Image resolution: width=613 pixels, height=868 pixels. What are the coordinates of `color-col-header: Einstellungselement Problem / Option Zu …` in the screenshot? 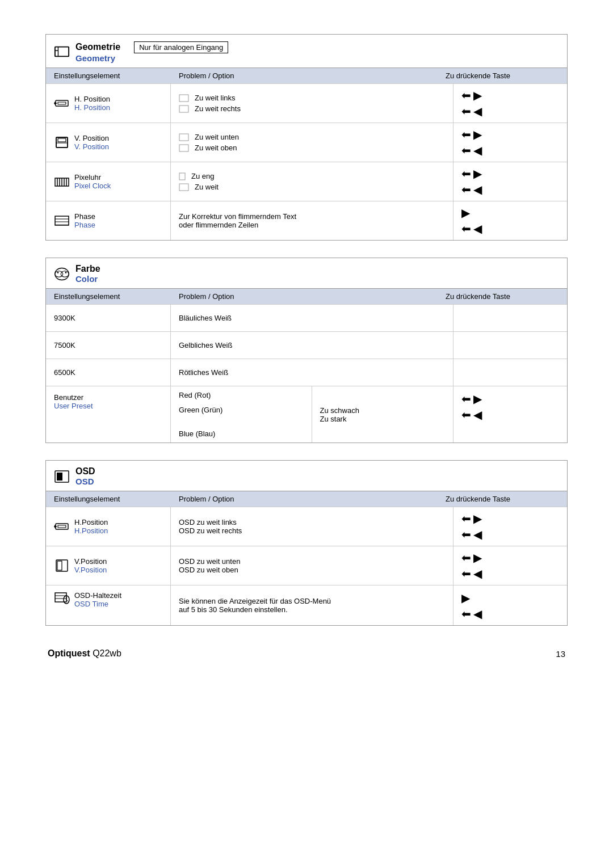 It's located at (306, 296).